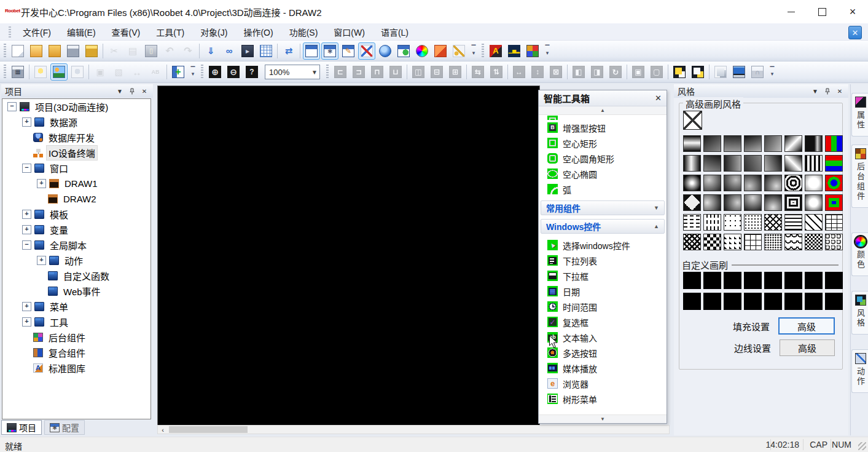  What do you see at coordinates (693, 121) in the screenshot?
I see `brush-swatch-none` at bounding box center [693, 121].